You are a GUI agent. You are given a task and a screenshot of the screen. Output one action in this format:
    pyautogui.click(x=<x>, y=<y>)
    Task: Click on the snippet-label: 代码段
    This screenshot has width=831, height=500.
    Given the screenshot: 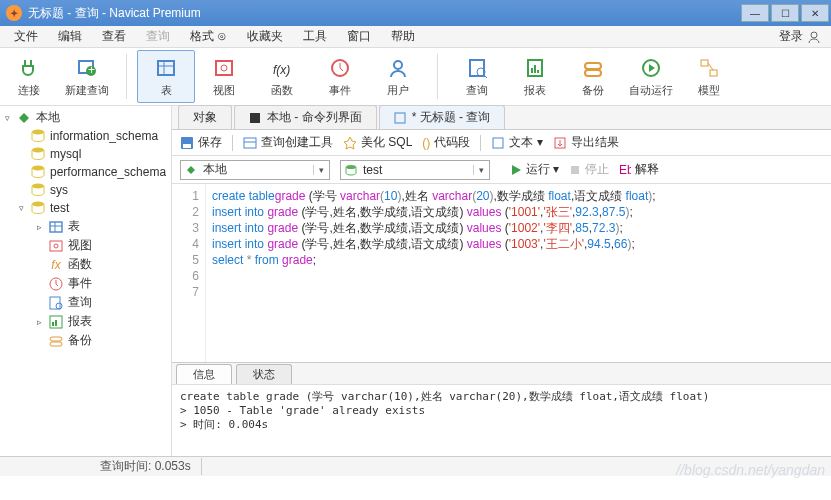 What is the action you would take?
    pyautogui.click(x=452, y=142)
    